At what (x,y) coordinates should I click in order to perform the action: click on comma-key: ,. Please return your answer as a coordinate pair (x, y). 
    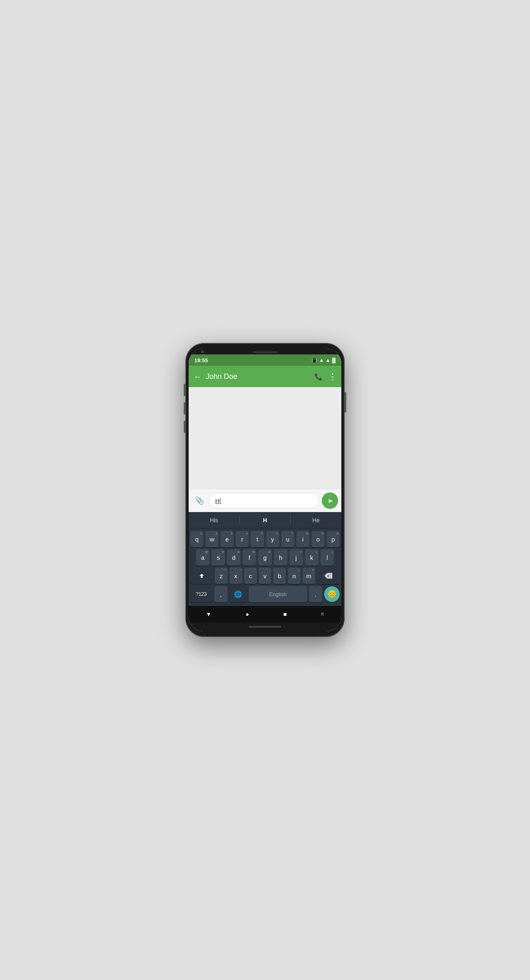
    Looking at the image, I should click on (221, 594).